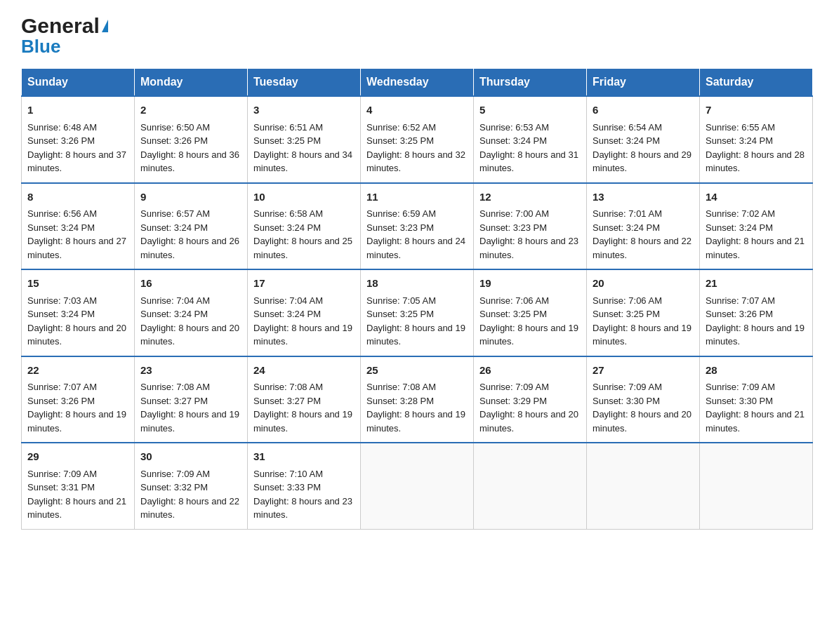 This screenshot has height=644, width=834. I want to click on day-number: 22, so click(78, 370).